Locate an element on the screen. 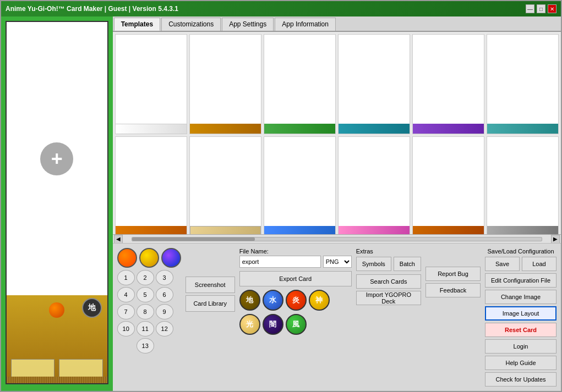 Image resolution: width=562 pixels, height=392 pixels. num-button-13: 13 is located at coordinates (145, 346).